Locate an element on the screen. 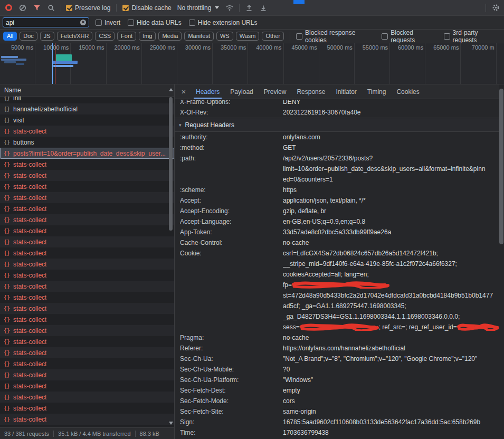 The height and width of the screenshot is (439, 504). request-row: {}init is located at coordinates (87, 100).